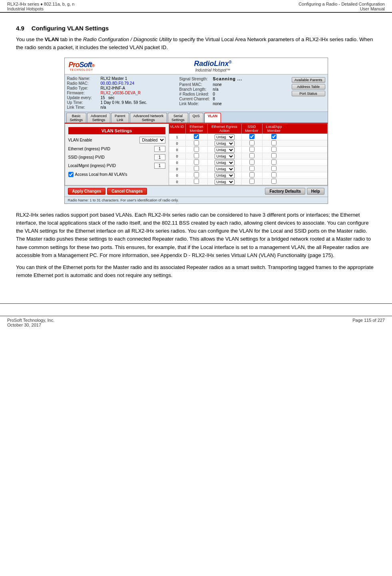  I want to click on port-status-button: Port Status, so click(308, 94).